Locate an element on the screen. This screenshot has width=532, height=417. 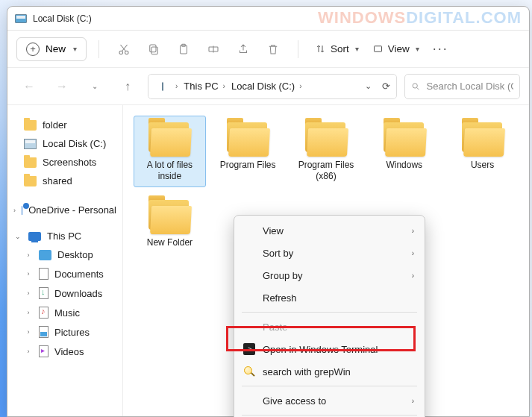
breadcrumb-item: This PC› is located at coordinates (205, 87).